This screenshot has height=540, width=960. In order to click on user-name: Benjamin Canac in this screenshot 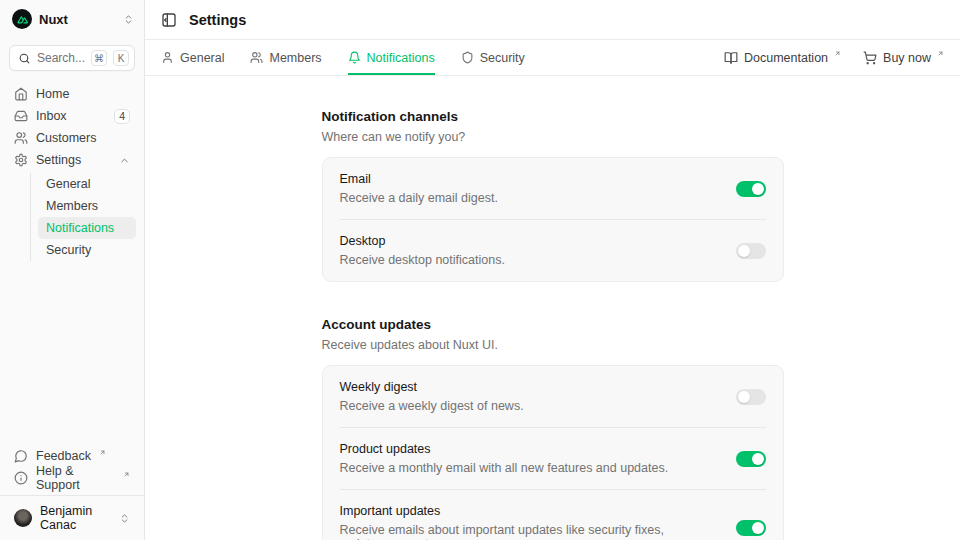, I will do `click(76, 518)`.